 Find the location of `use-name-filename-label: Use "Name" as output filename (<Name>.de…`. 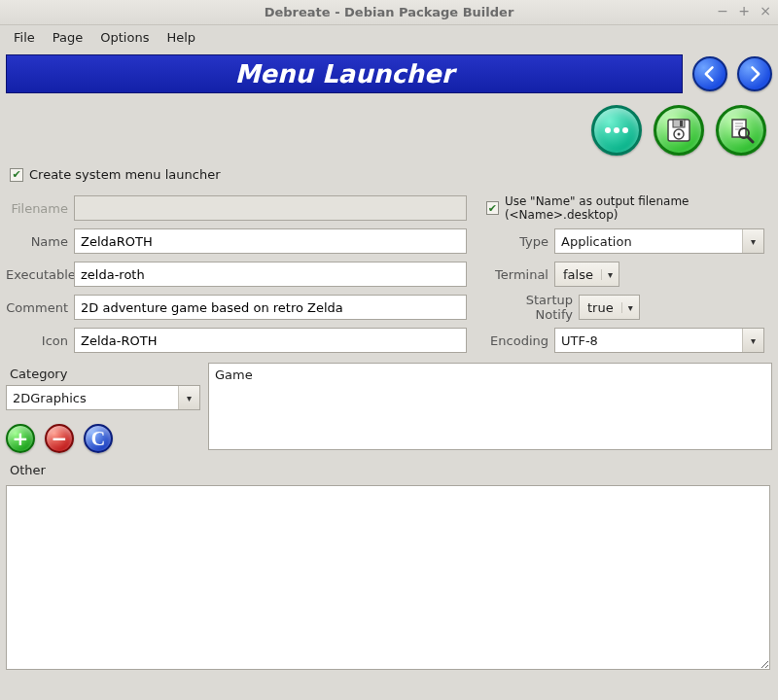

use-name-filename-label: Use "Name" as output filename (<Name>.de… is located at coordinates (642, 208).